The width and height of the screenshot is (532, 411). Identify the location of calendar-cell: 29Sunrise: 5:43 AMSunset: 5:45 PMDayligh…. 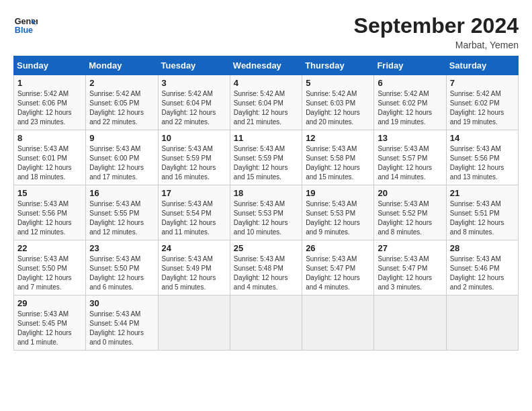
(50, 323).